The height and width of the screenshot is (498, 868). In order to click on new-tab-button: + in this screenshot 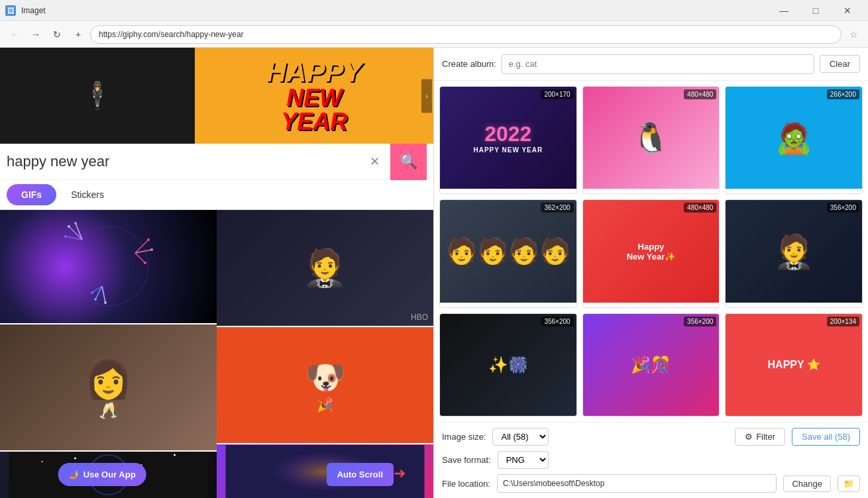, I will do `click(78, 34)`.